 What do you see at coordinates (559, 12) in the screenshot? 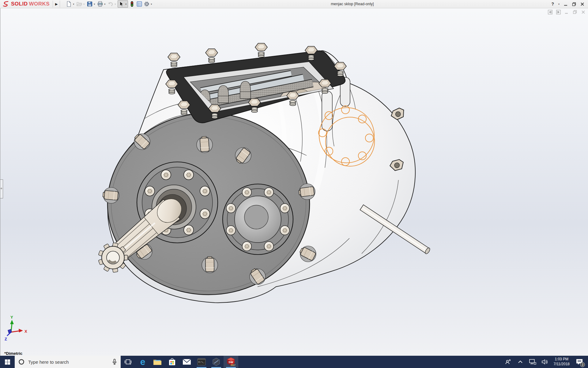
I see `collapse-right-icon` at bounding box center [559, 12].